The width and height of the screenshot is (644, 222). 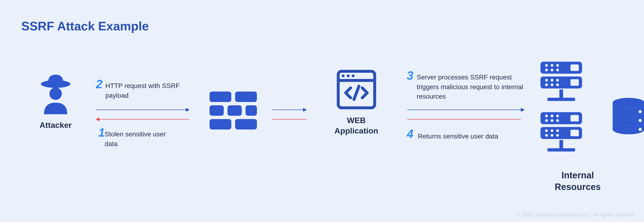 What do you see at coordinates (561, 110) in the screenshot?
I see `servers-node` at bounding box center [561, 110].